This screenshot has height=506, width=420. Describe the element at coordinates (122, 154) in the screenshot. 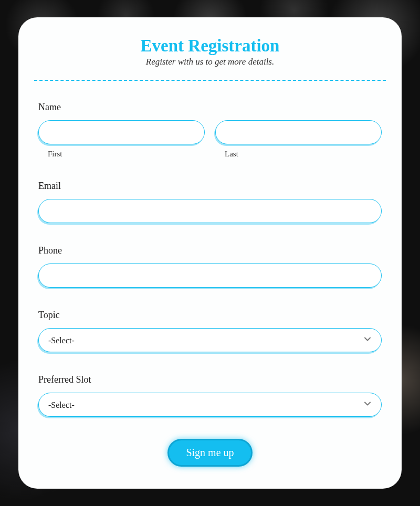

I see `first-name-sublabel: First` at that location.